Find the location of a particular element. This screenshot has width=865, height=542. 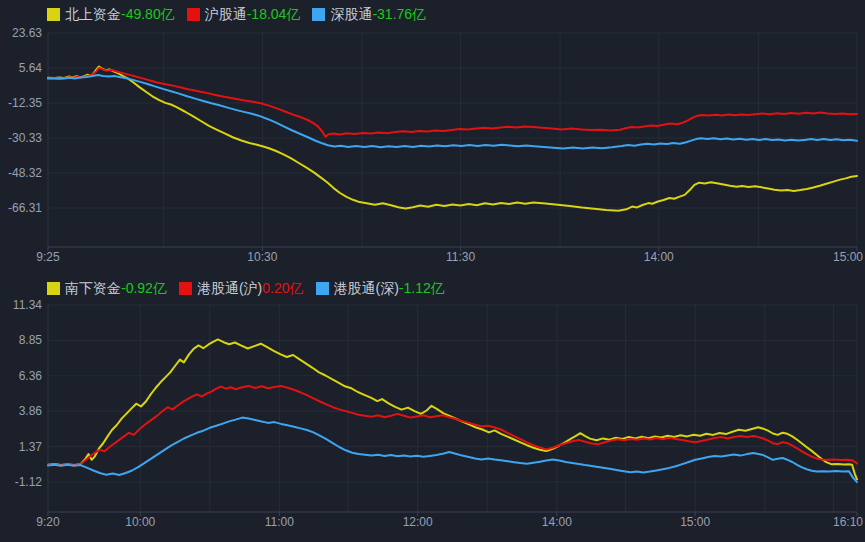

legend-label: 北上资金 is located at coordinates (93, 14).